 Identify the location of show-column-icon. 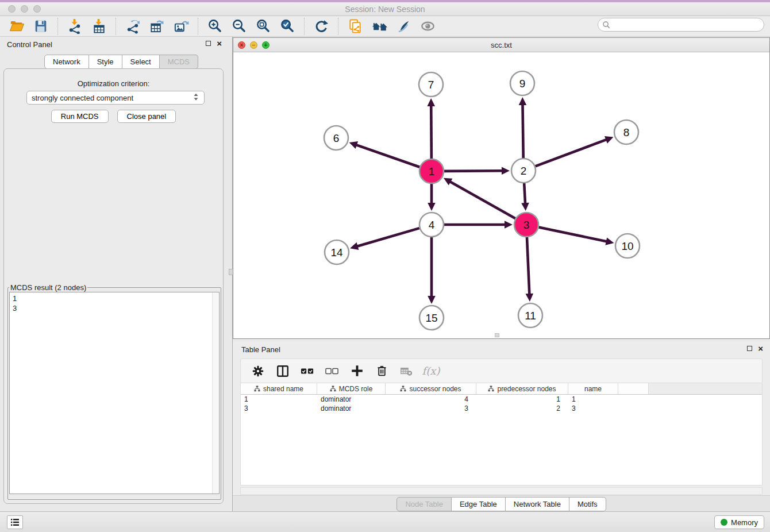
(283, 371).